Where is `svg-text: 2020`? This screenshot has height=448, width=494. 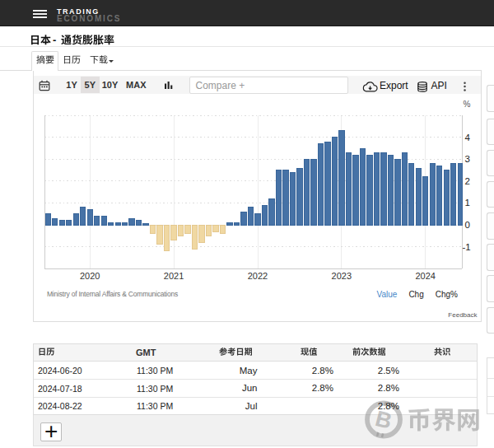
svg-text: 2020 is located at coordinates (90, 276).